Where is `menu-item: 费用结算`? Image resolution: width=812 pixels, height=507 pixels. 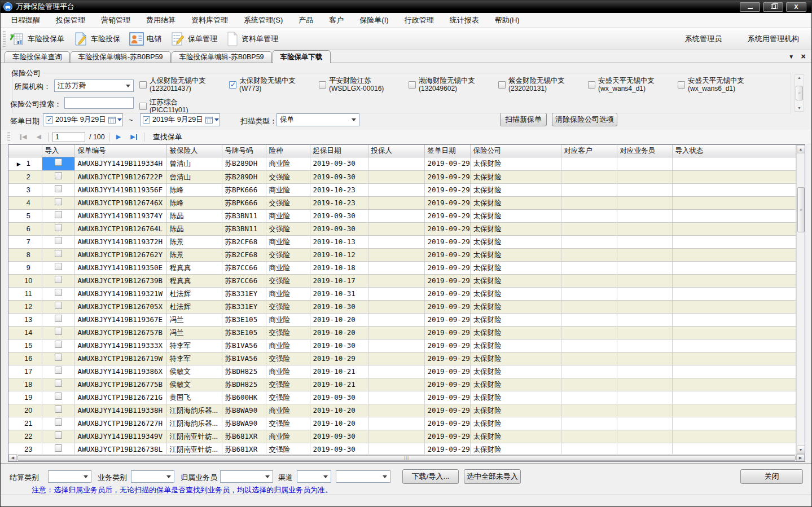
menu-item: 费用结算 is located at coordinates (161, 20).